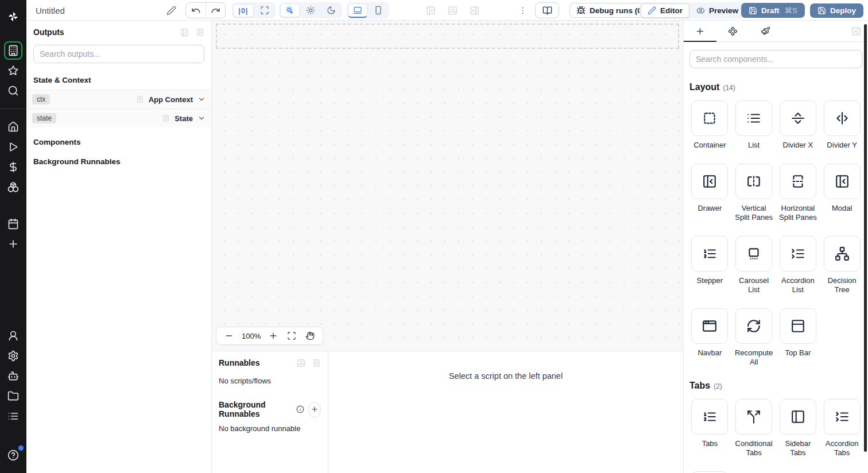 The image size is (868, 473). I want to click on component-card-list, so click(754, 118).